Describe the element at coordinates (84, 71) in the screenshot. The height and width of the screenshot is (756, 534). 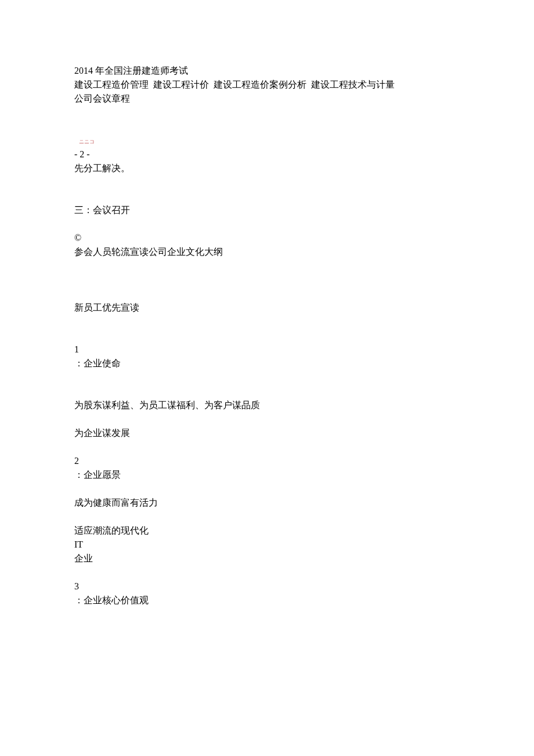
I see `year: 2014` at that location.